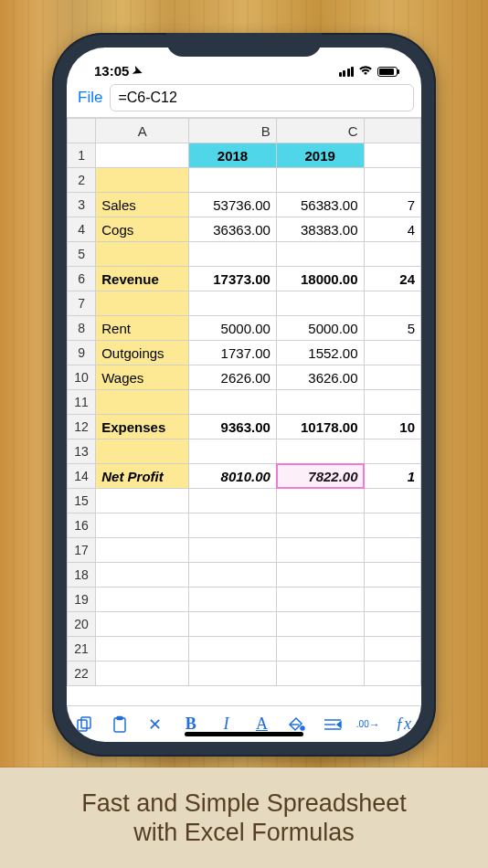 The width and height of the screenshot is (488, 868). What do you see at coordinates (143, 451) in the screenshot?
I see `cell-A13` at bounding box center [143, 451].